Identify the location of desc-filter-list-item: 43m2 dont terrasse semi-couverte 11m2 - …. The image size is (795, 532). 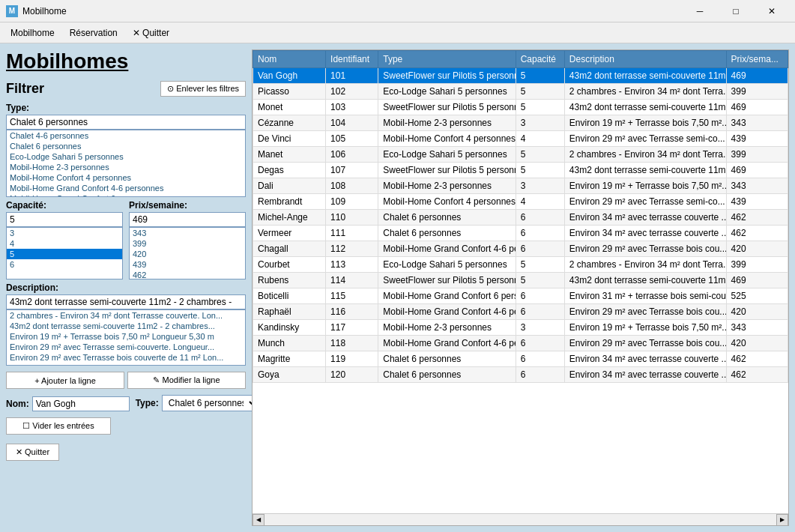
(126, 326).